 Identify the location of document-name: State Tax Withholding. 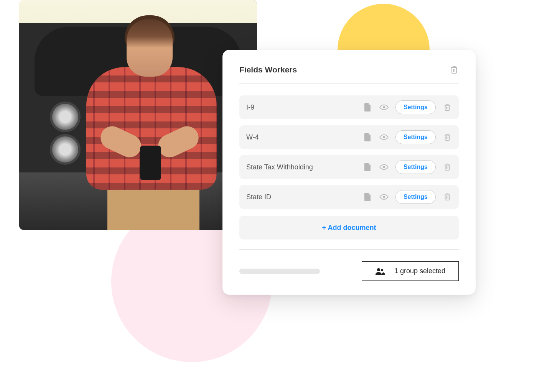
(305, 167).